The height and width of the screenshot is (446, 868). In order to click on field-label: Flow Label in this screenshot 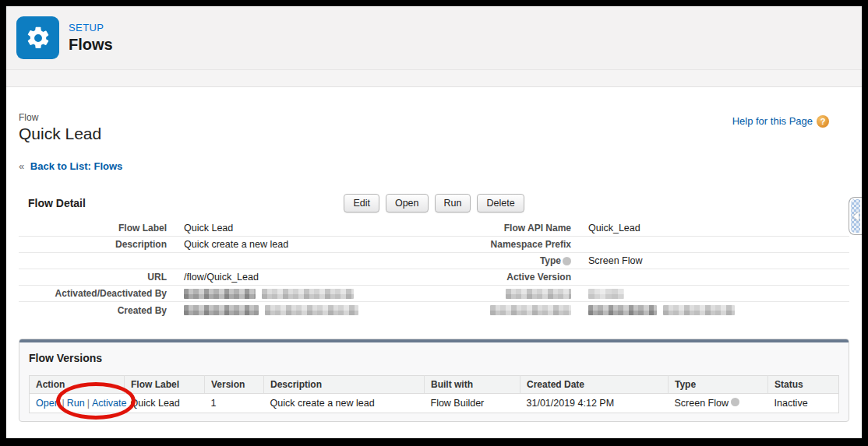, I will do `click(95, 228)`.